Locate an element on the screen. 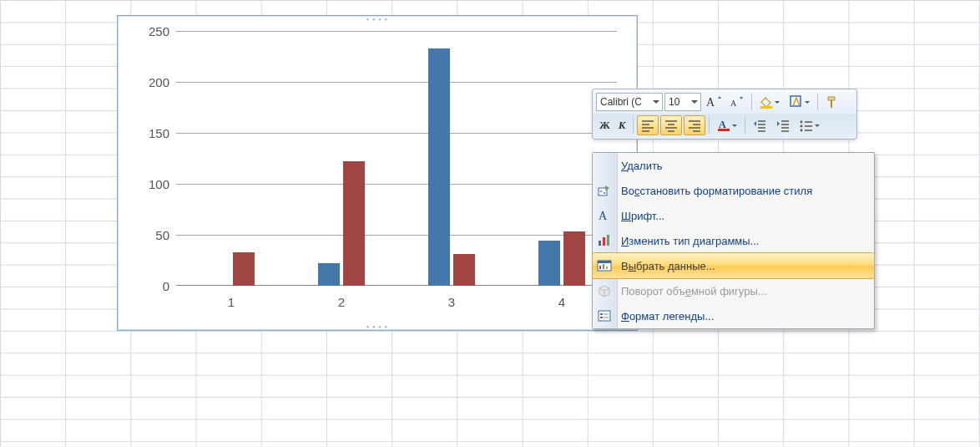 The height and width of the screenshot is (447, 980). y-tick-label: 100 is located at coordinates (150, 184).